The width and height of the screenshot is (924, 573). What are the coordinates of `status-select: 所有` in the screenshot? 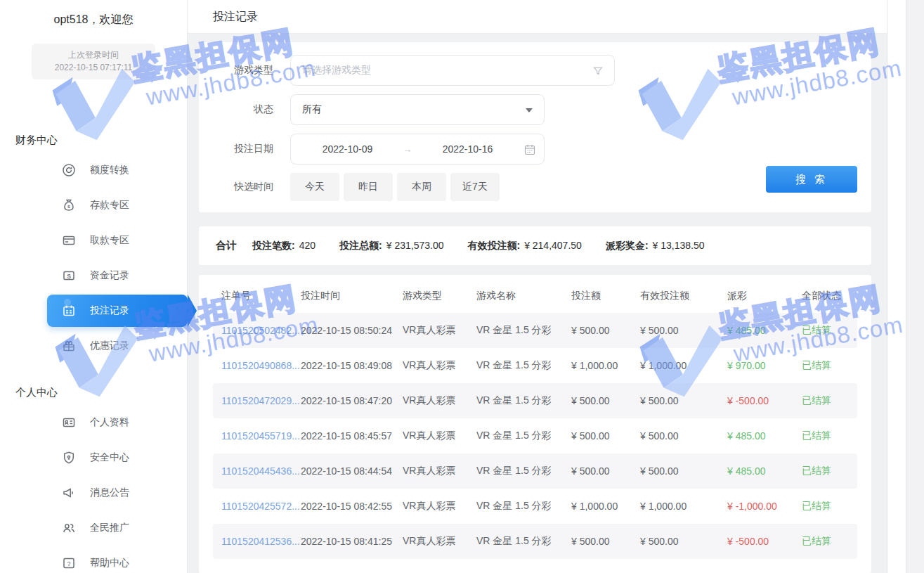 It's located at (417, 110).